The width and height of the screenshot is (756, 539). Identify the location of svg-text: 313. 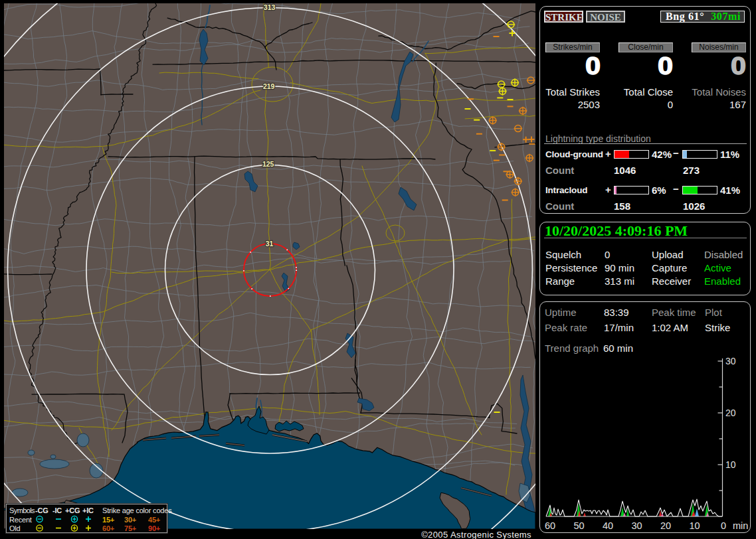
(270, 7).